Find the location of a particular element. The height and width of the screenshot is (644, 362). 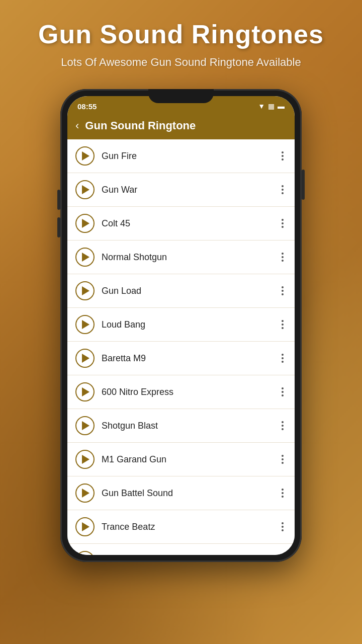

list-item: Trance Harmony is located at coordinates (181, 549).